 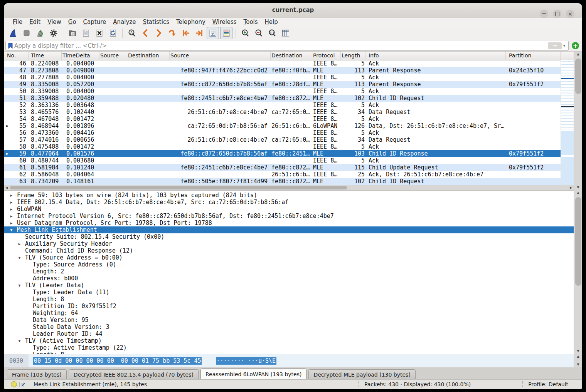 I want to click on packet-row: 60 8.480744 0.003680 IEEE 8… 5 Ack, so click(x=282, y=161).